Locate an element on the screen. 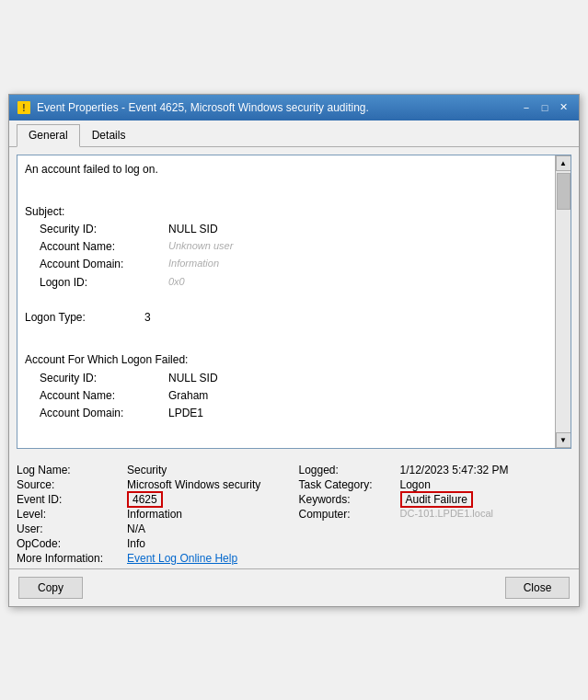 Image resolution: width=588 pixels, height=700 pixels. account-name-value: Unknown user is located at coordinates (201, 247).